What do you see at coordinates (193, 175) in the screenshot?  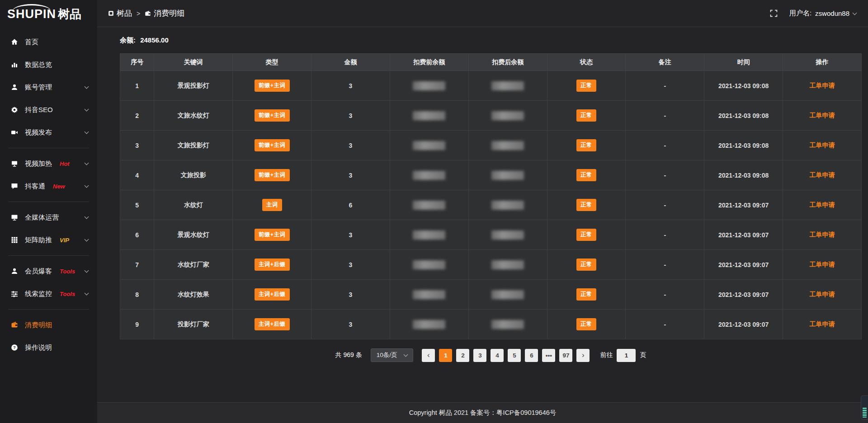 I see `cell-keyword: 文旅投影` at bounding box center [193, 175].